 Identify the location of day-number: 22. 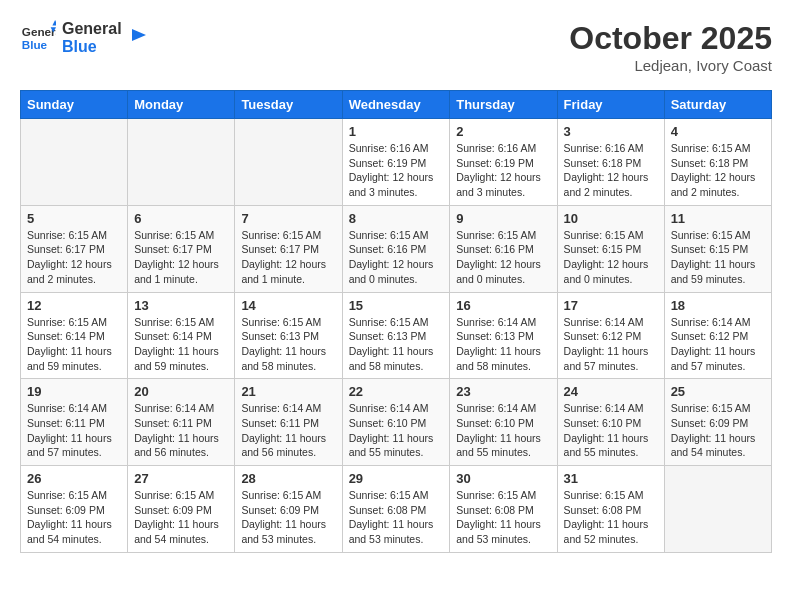
(396, 392).